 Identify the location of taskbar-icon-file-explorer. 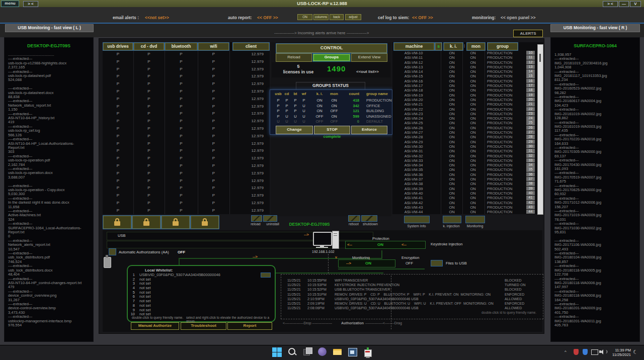
(338, 352).